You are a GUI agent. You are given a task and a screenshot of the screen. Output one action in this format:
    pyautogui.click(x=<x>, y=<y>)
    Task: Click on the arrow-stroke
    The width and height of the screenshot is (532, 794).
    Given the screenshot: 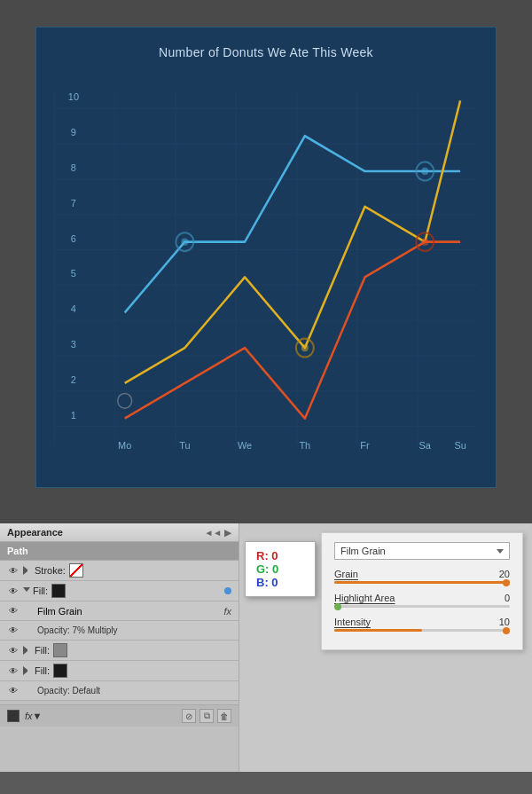 What is the action you would take?
    pyautogui.click(x=27, y=570)
    